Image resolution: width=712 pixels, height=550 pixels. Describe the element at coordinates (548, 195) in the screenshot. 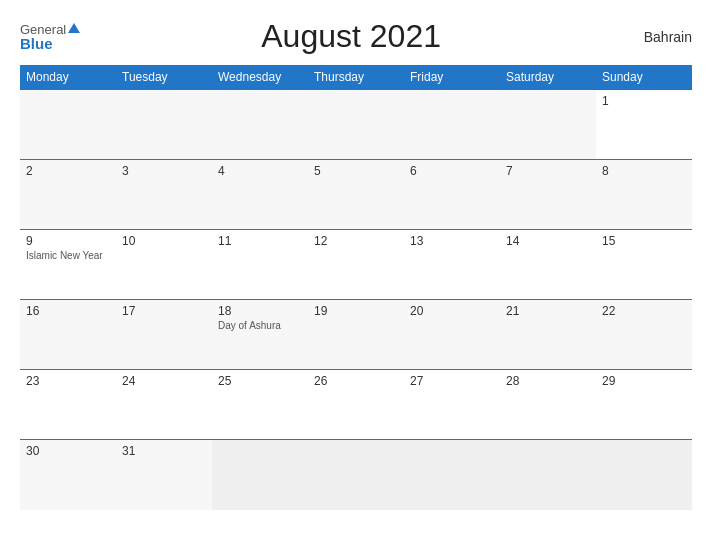

I see `calendar-cell: 7` at that location.